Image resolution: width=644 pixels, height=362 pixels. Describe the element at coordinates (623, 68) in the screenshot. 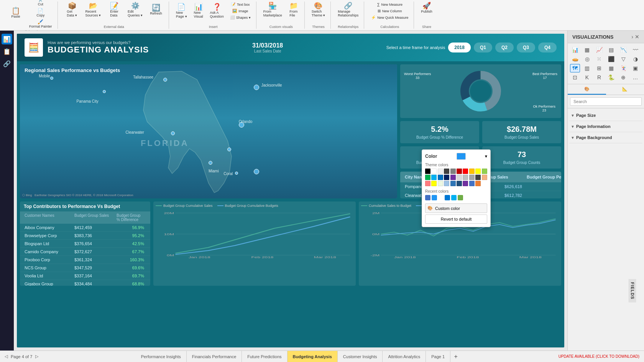

I see `viz-card: 🃏` at that location.